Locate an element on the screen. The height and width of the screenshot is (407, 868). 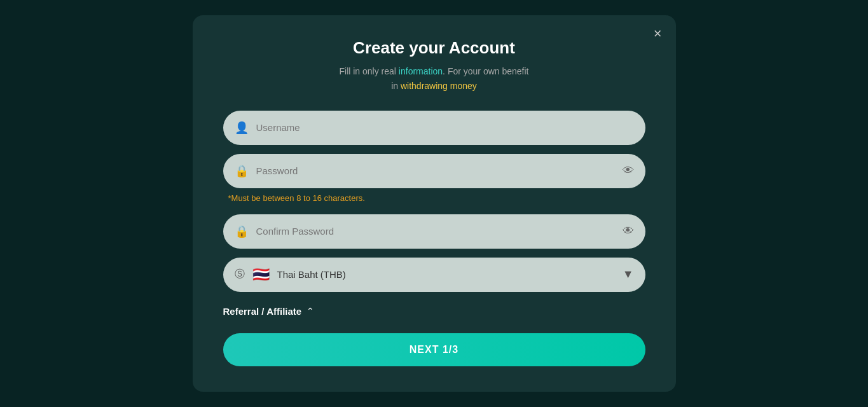
referral-section: Referral / Affiliate ⌃ is located at coordinates (434, 312).